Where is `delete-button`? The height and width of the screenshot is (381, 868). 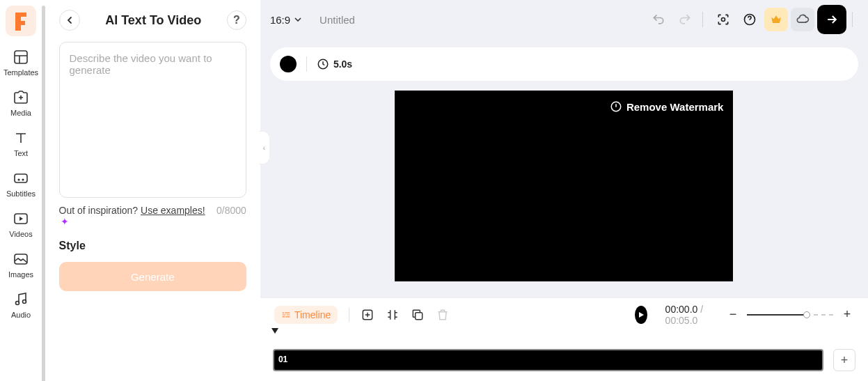
delete-button is located at coordinates (443, 315).